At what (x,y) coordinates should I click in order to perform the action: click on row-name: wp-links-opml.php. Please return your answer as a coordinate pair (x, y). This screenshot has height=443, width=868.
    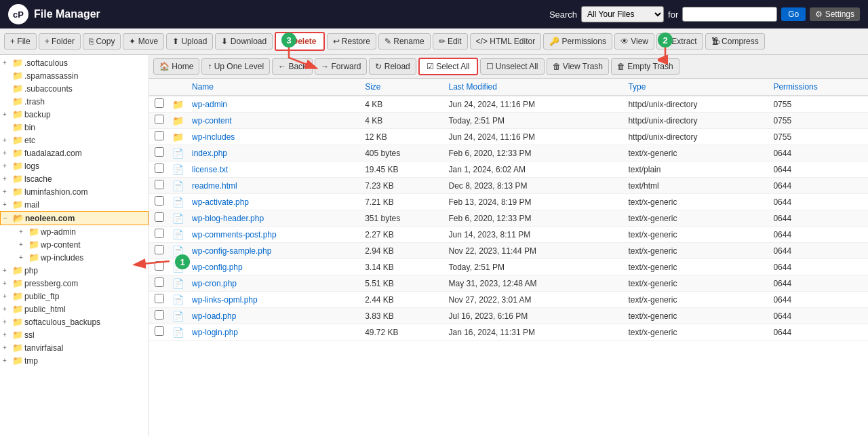
    Looking at the image, I should click on (273, 300).